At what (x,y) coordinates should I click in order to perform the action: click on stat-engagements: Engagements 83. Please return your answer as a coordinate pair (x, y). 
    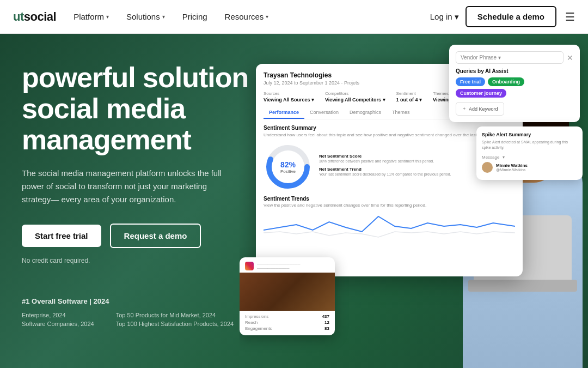
    Looking at the image, I should click on (287, 328).